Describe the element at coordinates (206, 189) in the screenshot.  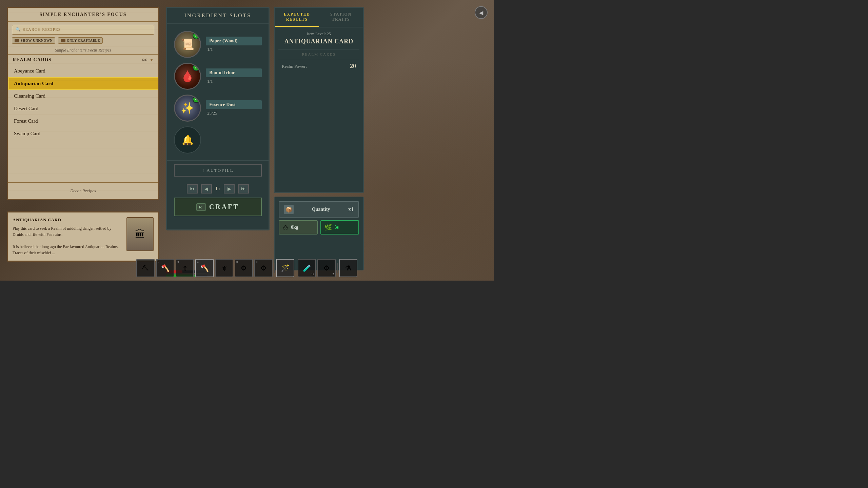
I see `nav-prev-button: ◀` at that location.